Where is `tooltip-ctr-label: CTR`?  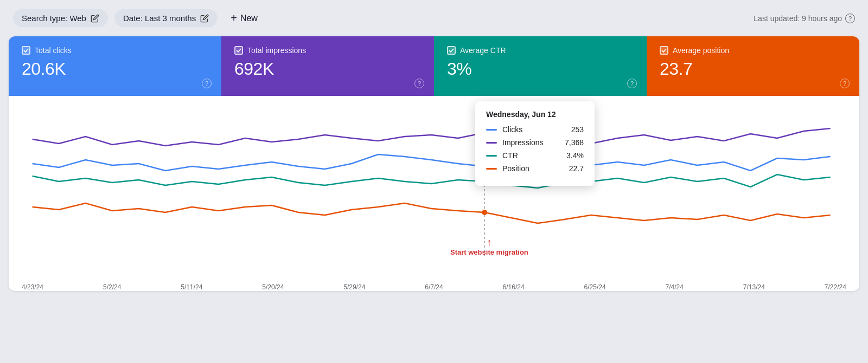 tooltip-ctr-label: CTR is located at coordinates (532, 155).